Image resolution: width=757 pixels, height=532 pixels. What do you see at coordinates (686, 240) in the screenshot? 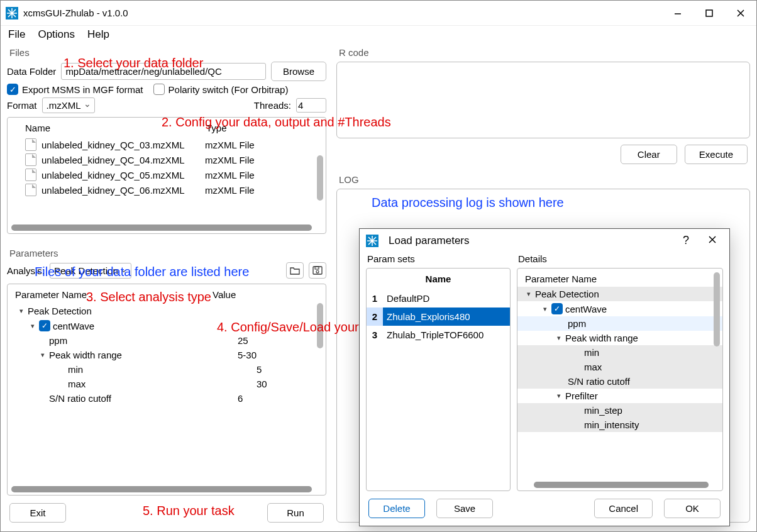
I see `dialog-help-button: ?` at bounding box center [686, 240].